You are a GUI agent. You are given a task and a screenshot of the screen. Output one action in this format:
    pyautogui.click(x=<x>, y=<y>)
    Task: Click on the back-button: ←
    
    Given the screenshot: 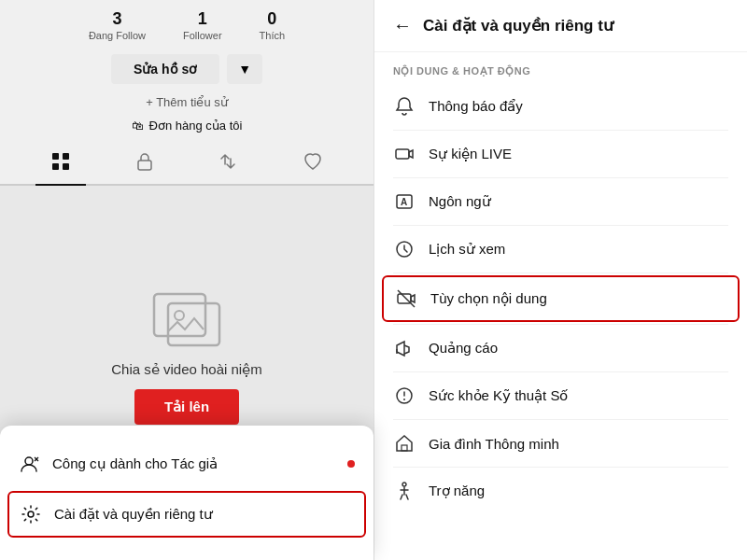 What is the action you would take?
    pyautogui.click(x=402, y=26)
    